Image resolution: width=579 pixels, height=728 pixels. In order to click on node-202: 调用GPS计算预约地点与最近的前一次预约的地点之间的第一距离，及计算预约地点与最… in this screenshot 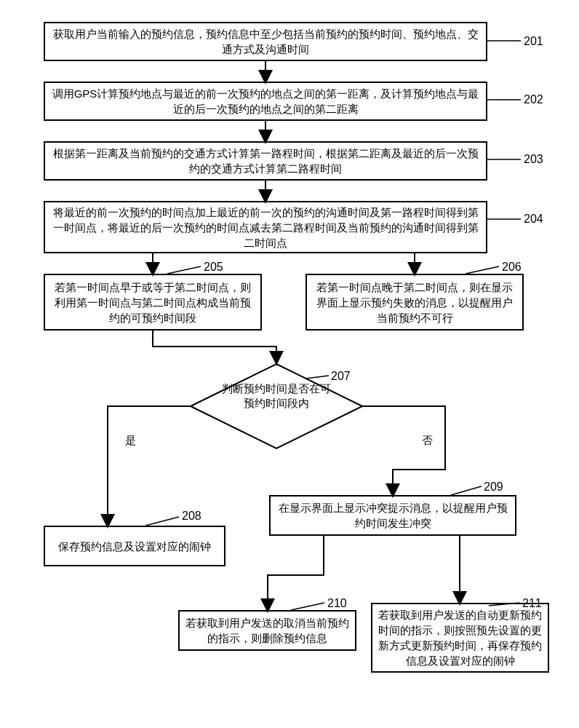, I will do `click(265, 101)`.